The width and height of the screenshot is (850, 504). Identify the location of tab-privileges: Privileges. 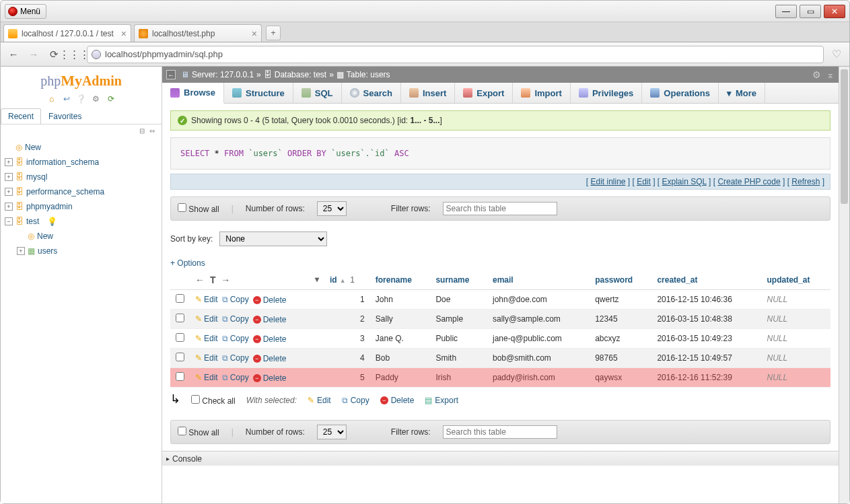
(606, 93).